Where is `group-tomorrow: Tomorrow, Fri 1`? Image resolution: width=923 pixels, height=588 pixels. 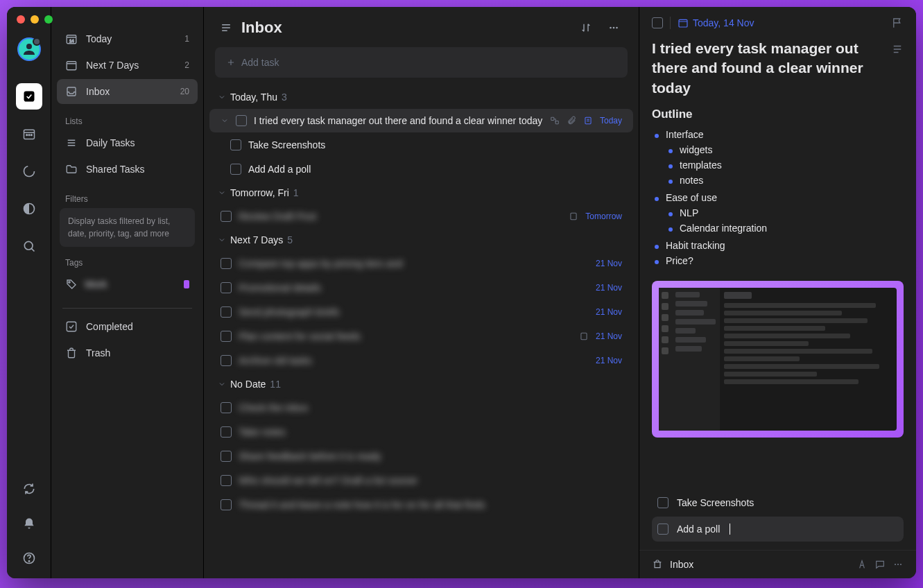 group-tomorrow: Tomorrow, Fri 1 is located at coordinates (422, 193).